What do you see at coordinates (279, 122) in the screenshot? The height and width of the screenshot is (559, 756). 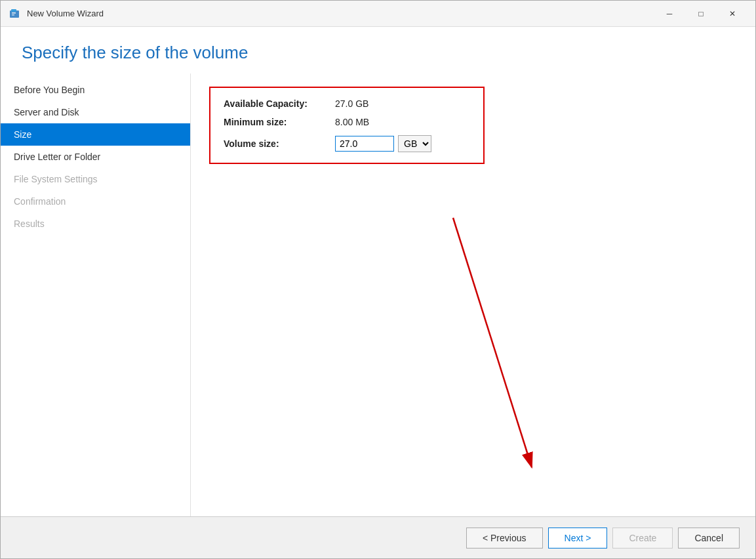 I see `minimum-size-label: Minimum size:` at bounding box center [279, 122].